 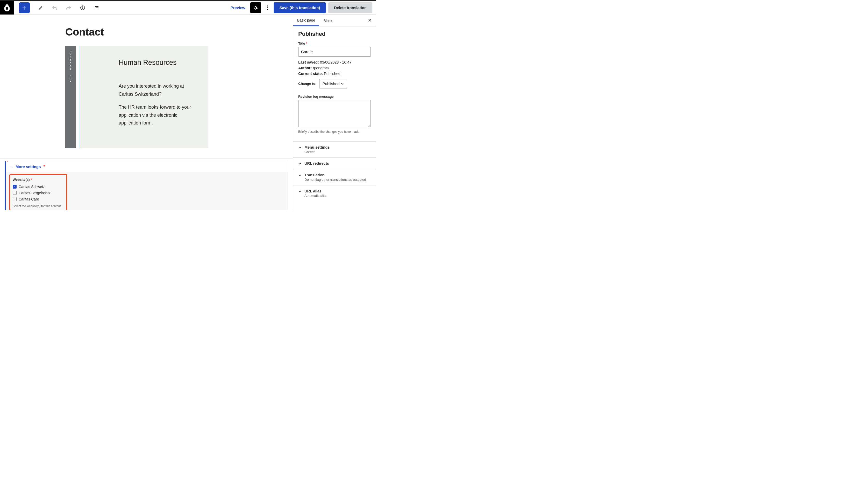 What do you see at coordinates (158, 90) in the screenshot?
I see `contact-paragraph-1: Are you interested in working at Caritas…` at bounding box center [158, 90].